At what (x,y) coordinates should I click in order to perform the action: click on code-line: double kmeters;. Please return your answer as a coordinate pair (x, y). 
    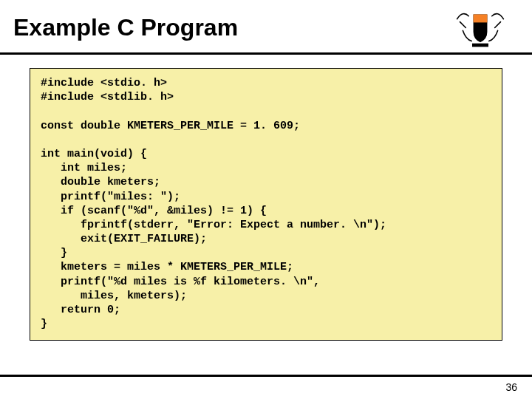
    Looking at the image, I should click on (100, 182).